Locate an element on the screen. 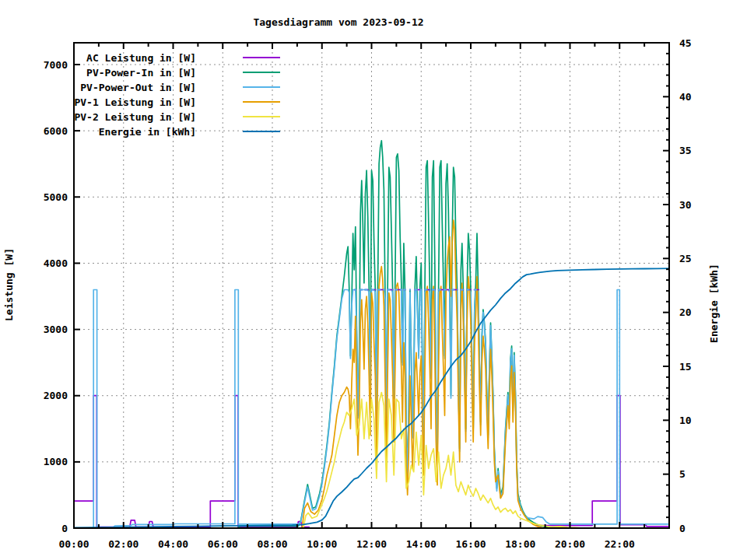 The image size is (747, 560). legend-label-pv-2-leistung: PV-2 Leistung in [W] is located at coordinates (135, 117).